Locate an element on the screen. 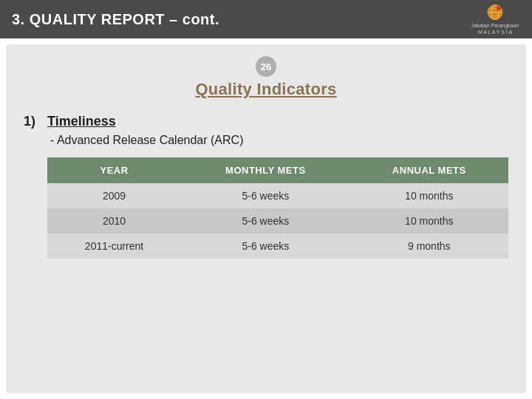  cell-annual-2: 9 months is located at coordinates (429, 246).